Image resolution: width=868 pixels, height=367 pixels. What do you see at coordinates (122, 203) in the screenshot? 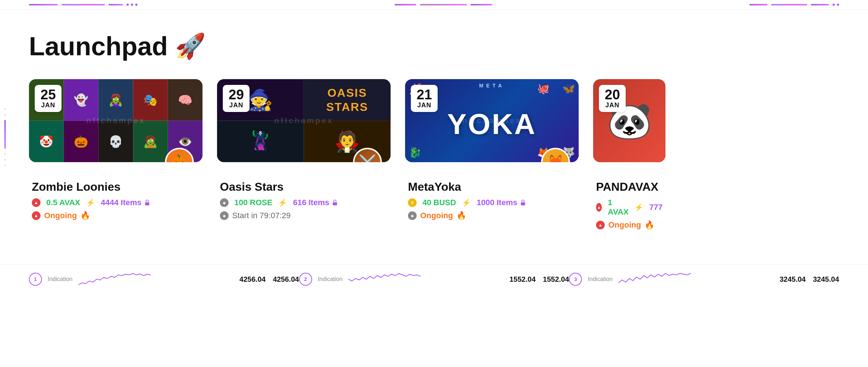
I see `items-text: 4444 Items` at bounding box center [122, 203].